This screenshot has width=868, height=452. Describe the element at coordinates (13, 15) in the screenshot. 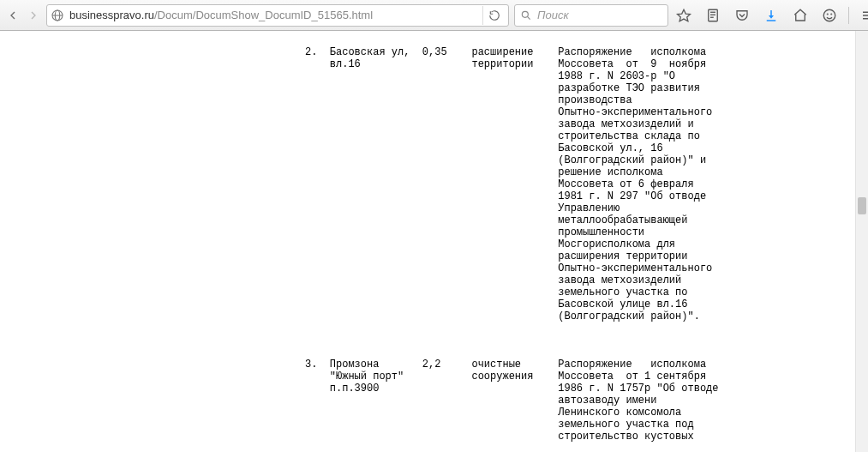

I see `back-button` at that location.